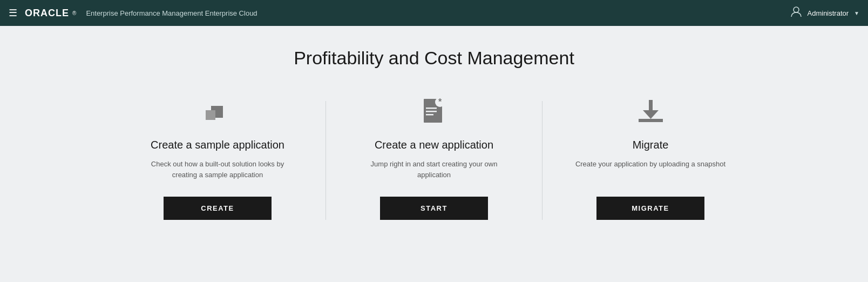 This screenshot has width=868, height=282. I want to click on app-header: ☰ ORACLE® Enterprise Performance Managem…, so click(434, 13).